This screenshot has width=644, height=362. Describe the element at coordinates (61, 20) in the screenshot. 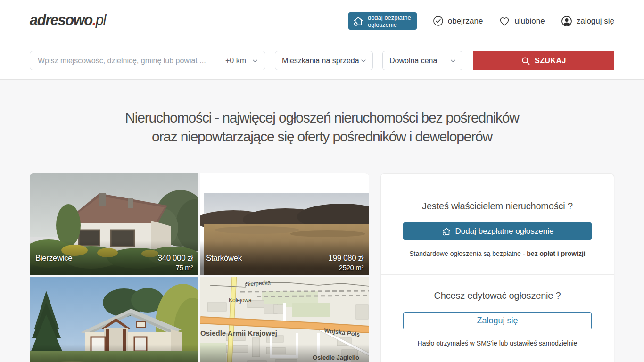

I see `logo-name: adresowo` at that location.